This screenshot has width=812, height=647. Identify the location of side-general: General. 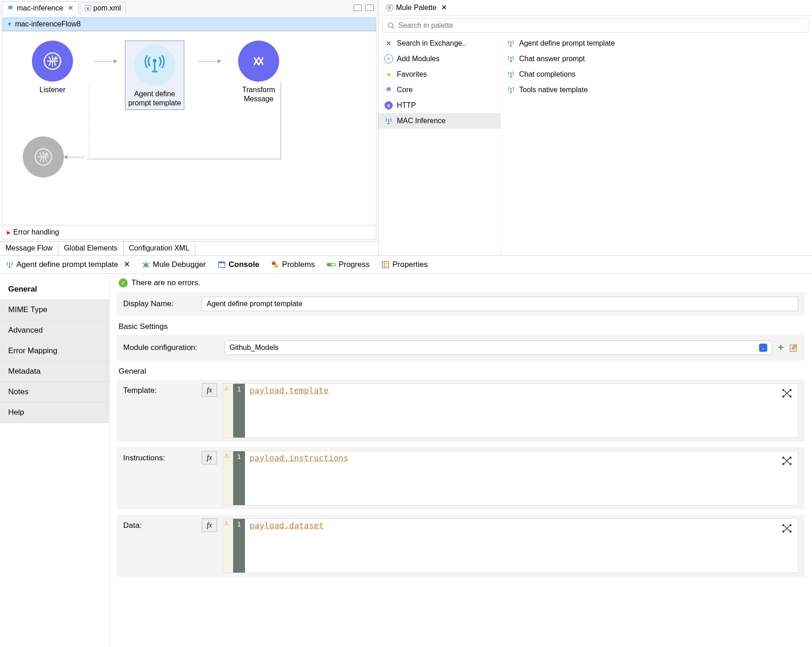
(55, 289).